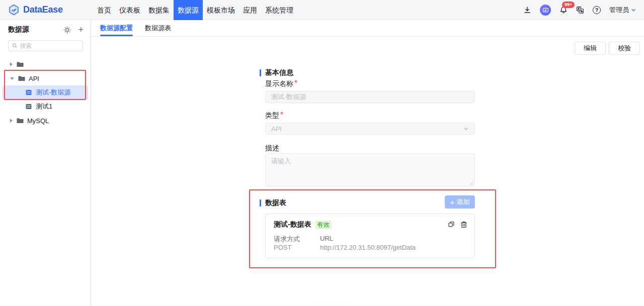 This screenshot has width=644, height=306. Describe the element at coordinates (327, 238) in the screenshot. I see `url-header: URL` at that location.